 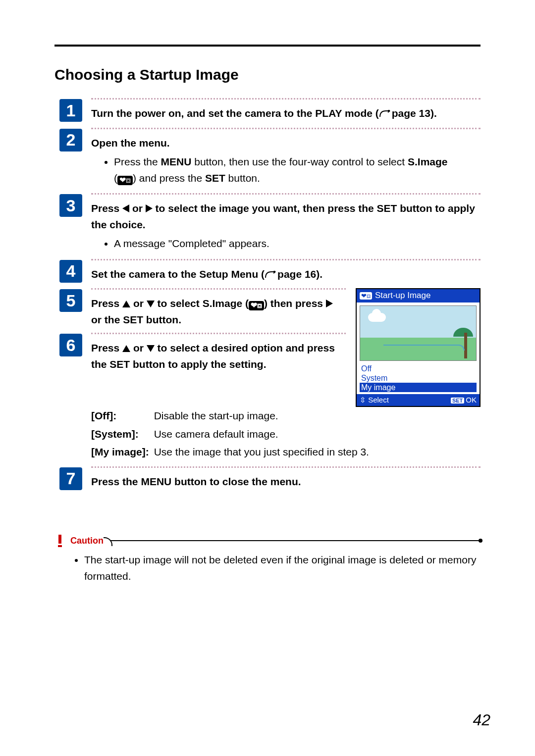 I want to click on lcd-option-system: System, so click(x=418, y=378).